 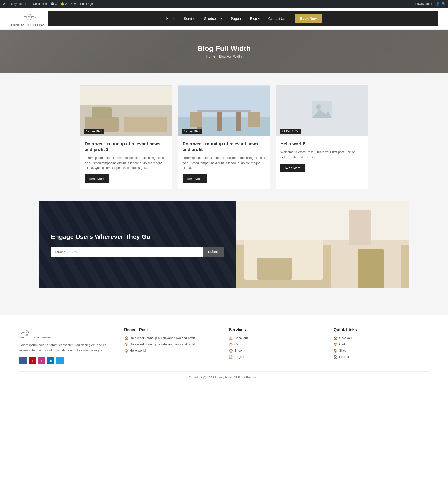 I want to click on hero-breadcrumb: Home – Blog Full Width, so click(x=224, y=56).